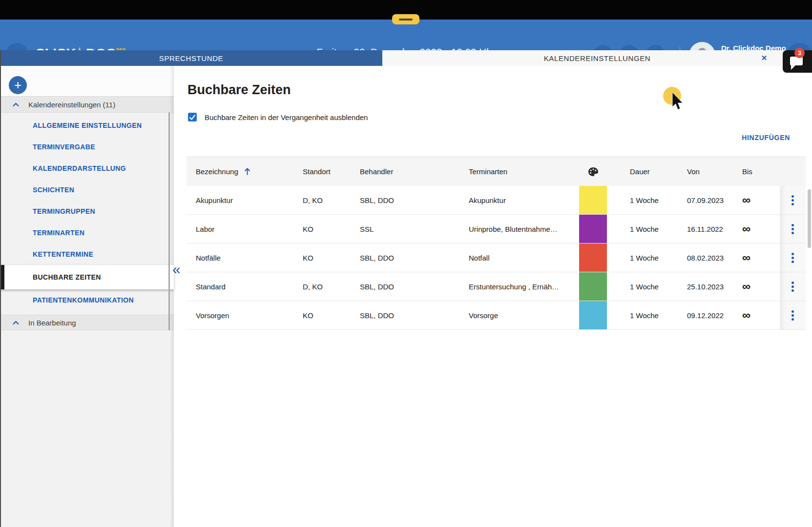  What do you see at coordinates (678, 101) in the screenshot?
I see `mouse-cursor` at bounding box center [678, 101].